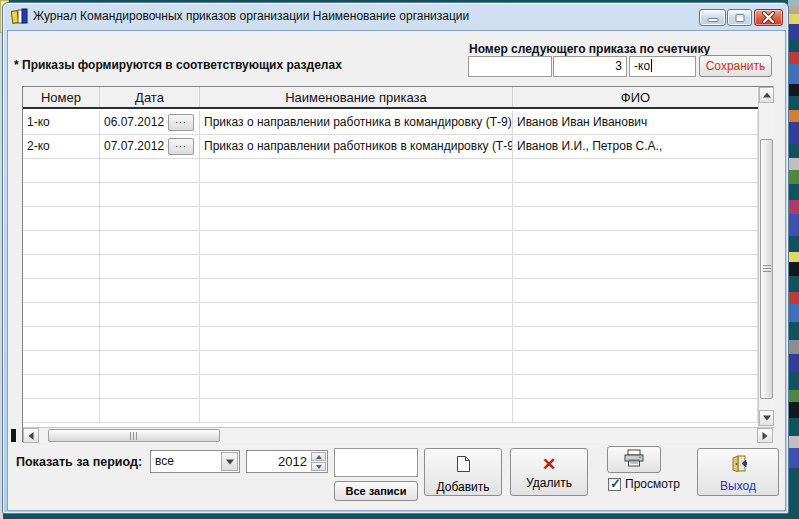 This screenshot has height=519, width=799. I want to click on left-edge-artifact, so click(14, 436).